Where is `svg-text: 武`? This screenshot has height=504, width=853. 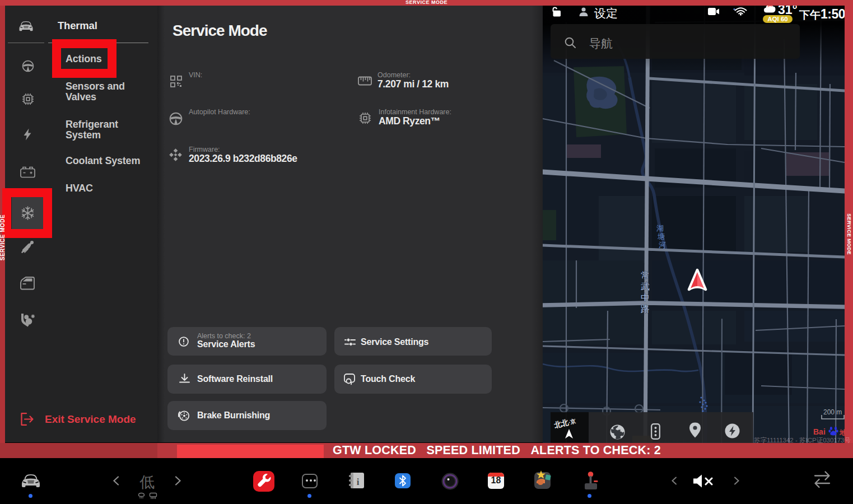
svg-text: 武 is located at coordinates (645, 287).